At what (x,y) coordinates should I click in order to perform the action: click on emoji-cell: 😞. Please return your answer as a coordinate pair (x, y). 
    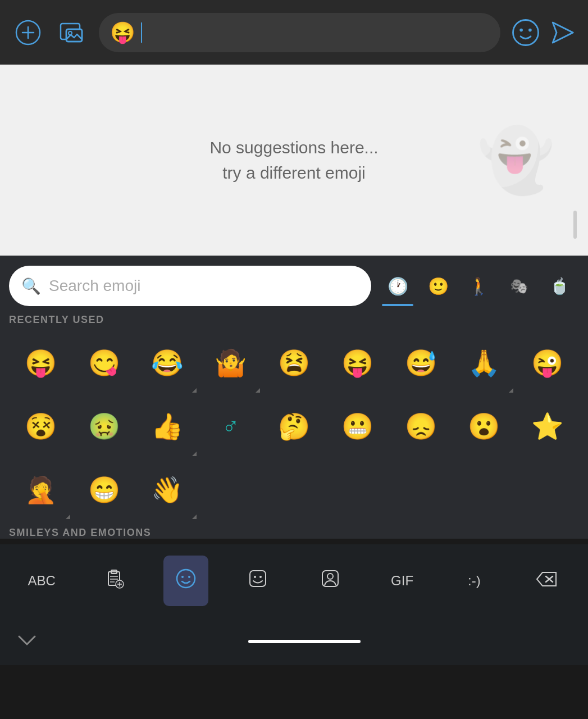
    Looking at the image, I should click on (421, 427).